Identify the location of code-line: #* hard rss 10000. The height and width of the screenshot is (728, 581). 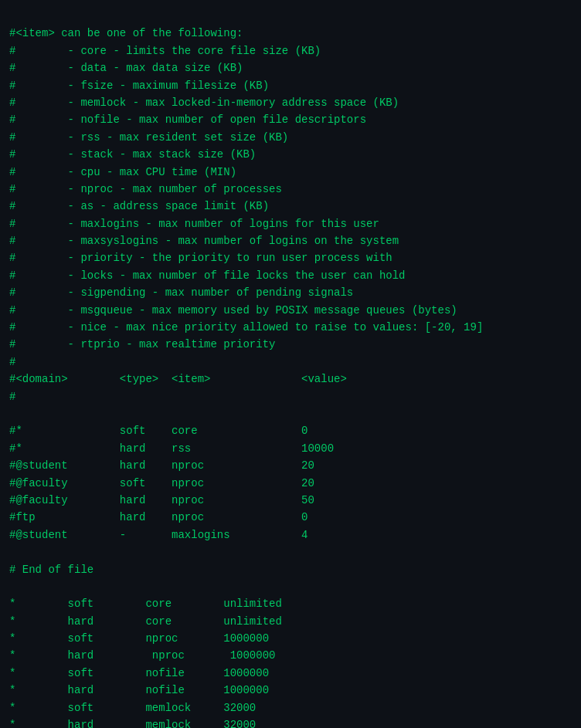
(290, 449).